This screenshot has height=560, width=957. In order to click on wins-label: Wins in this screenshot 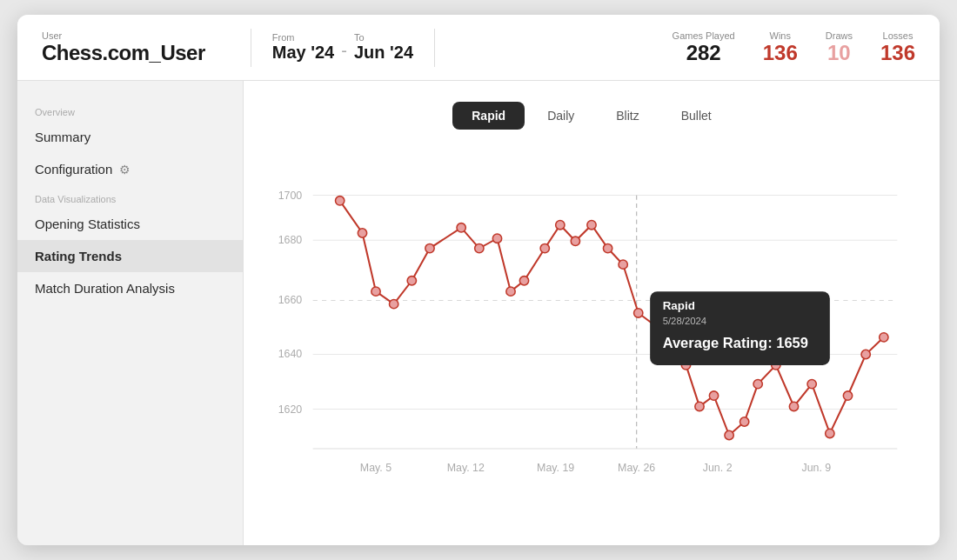, I will do `click(780, 36)`.